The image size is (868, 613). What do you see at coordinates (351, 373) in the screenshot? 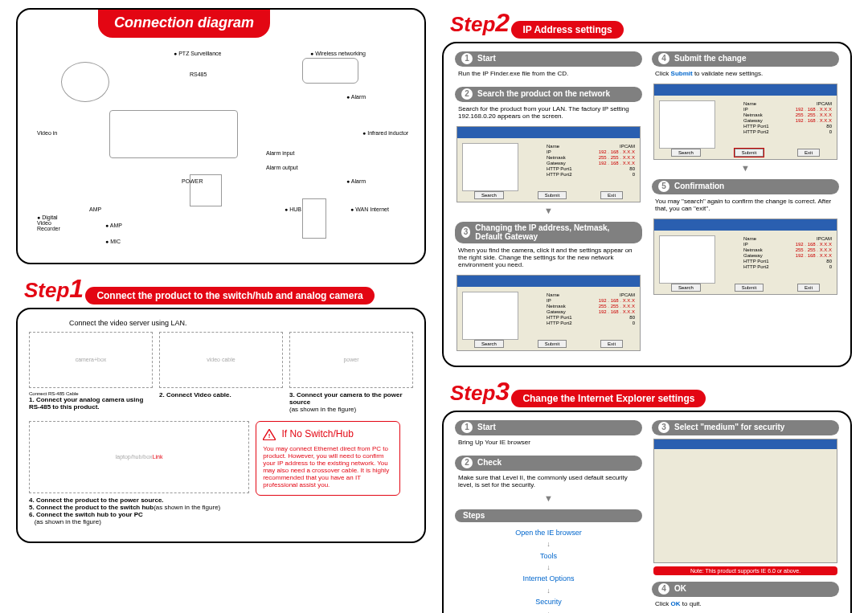
I see `step1-item3: power 3. Connect your camera to the powe…` at bounding box center [351, 373].